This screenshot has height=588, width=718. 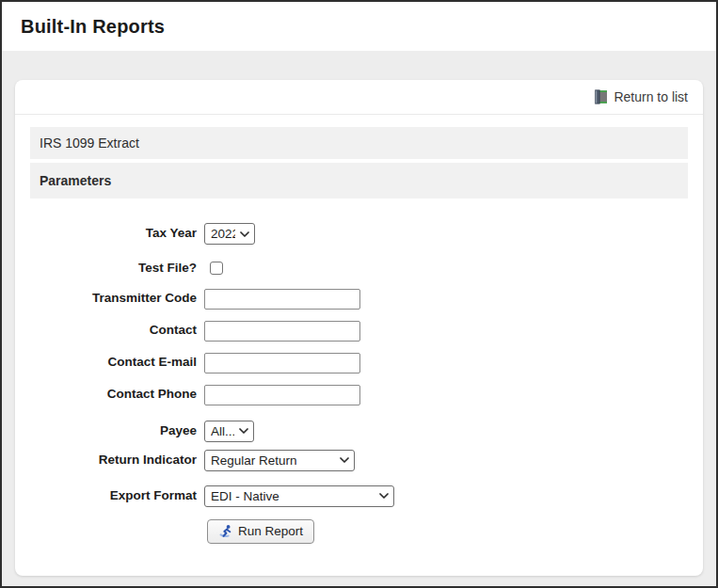 I want to click on return-indicator-select: Regular Return, so click(x=279, y=461).